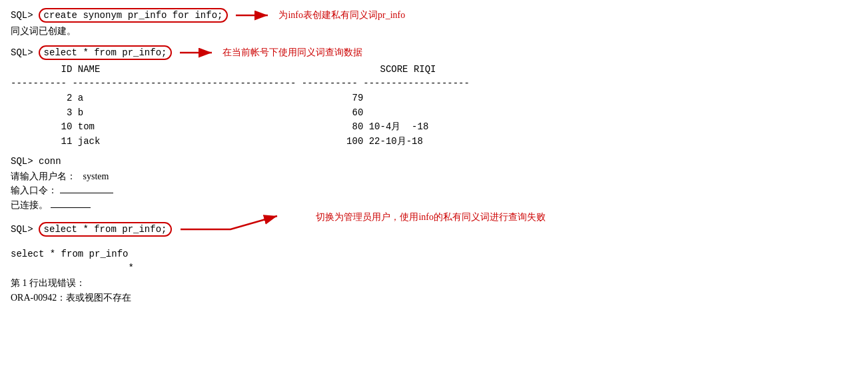  Describe the element at coordinates (434, 113) in the screenshot. I see `table-row-2: 3 b 60` at that location.